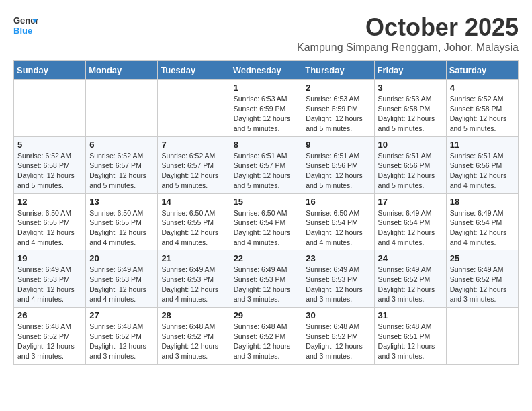 This screenshot has height=411, width=532. What do you see at coordinates (338, 258) in the screenshot?
I see `day-number: 23` at bounding box center [338, 258].